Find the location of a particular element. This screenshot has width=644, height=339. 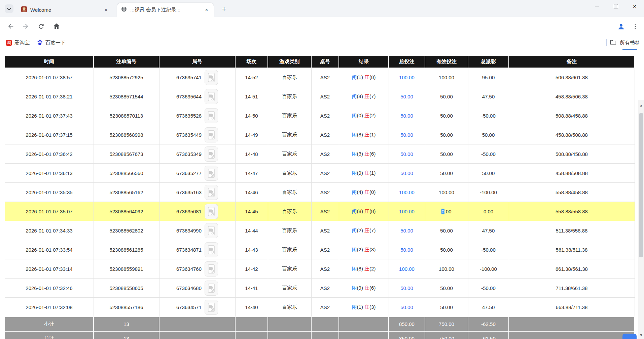

bookmark-baidu: 百度一下 is located at coordinates (51, 43).